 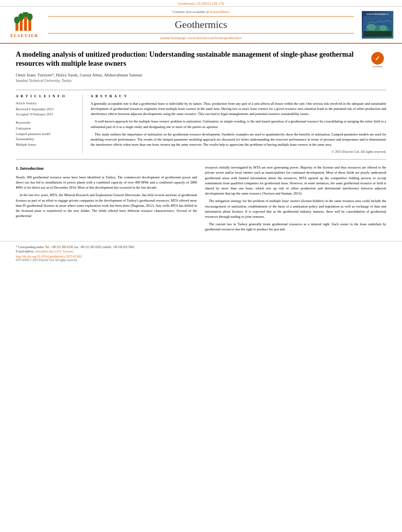 I want to click on abstract-label: A B S T R A C T, so click(x=238, y=96).